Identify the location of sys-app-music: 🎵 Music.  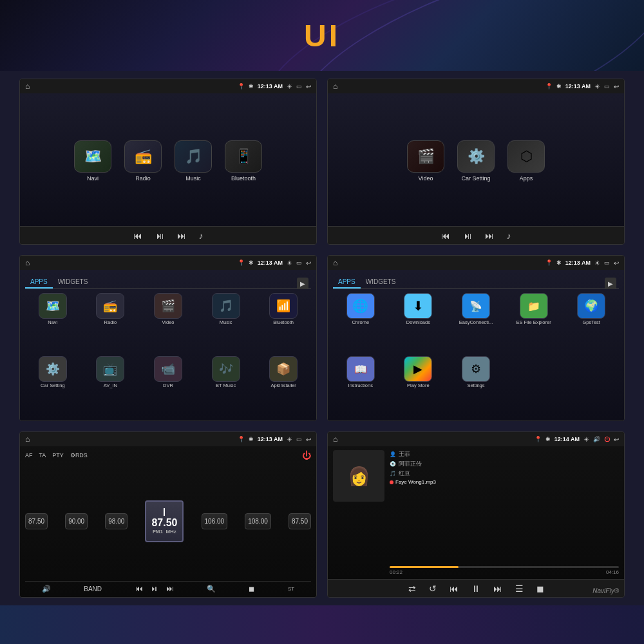
(226, 323).